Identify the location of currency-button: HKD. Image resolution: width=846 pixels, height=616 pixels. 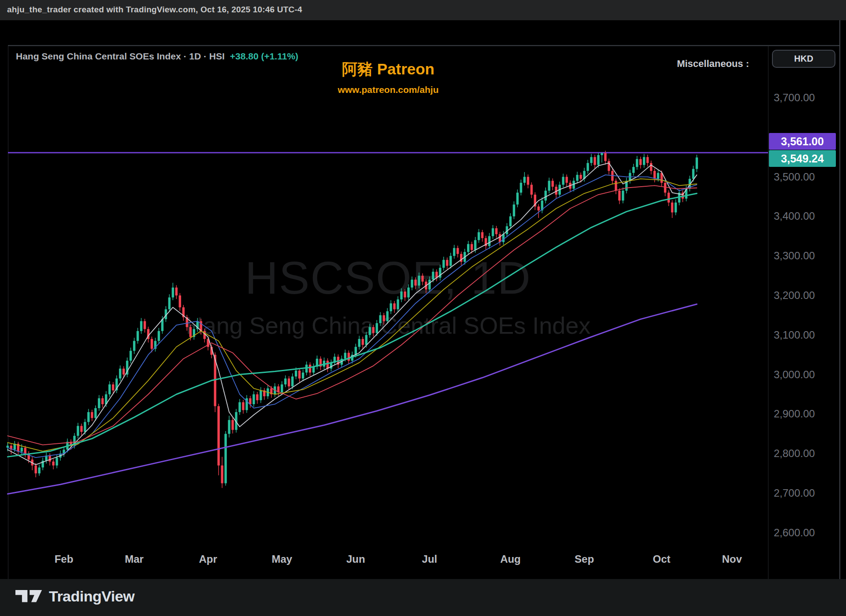
(804, 59).